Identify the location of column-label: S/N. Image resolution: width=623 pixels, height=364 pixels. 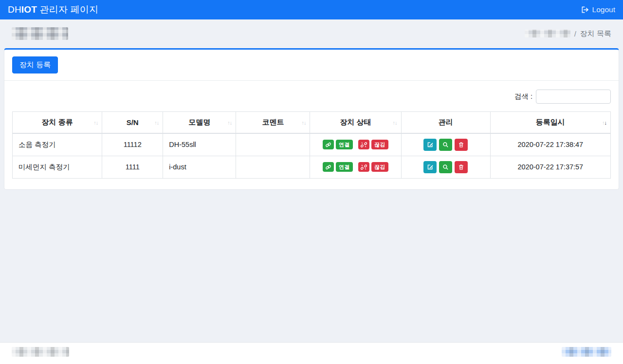
(132, 123).